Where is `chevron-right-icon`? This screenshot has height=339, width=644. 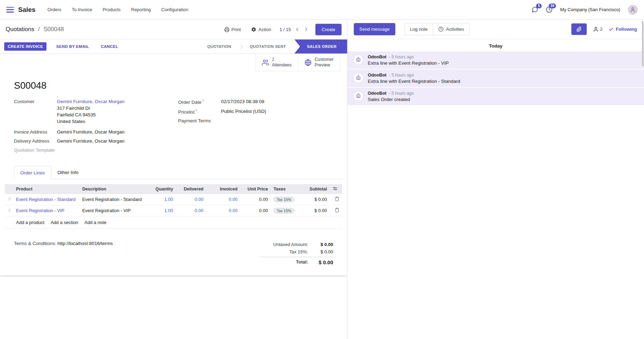 chevron-right-icon is located at coordinates (306, 29).